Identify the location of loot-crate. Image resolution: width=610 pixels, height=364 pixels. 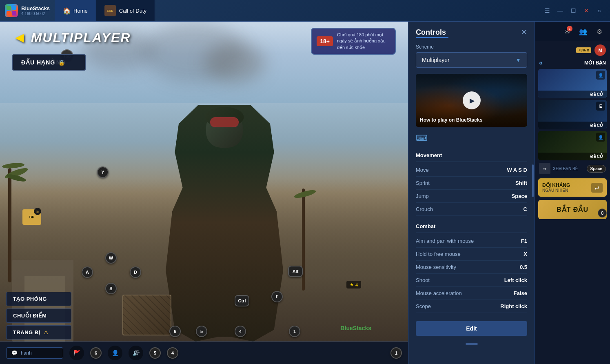
(147, 315).